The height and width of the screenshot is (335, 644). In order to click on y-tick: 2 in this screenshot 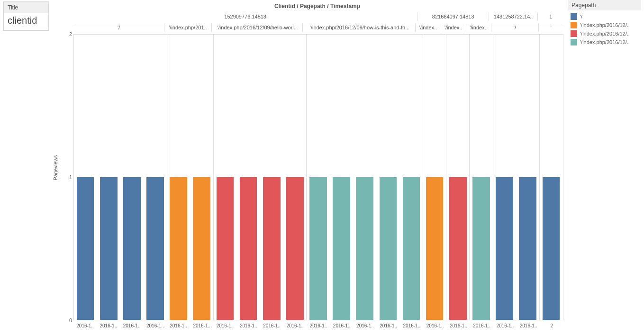, I will do `click(71, 34)`.